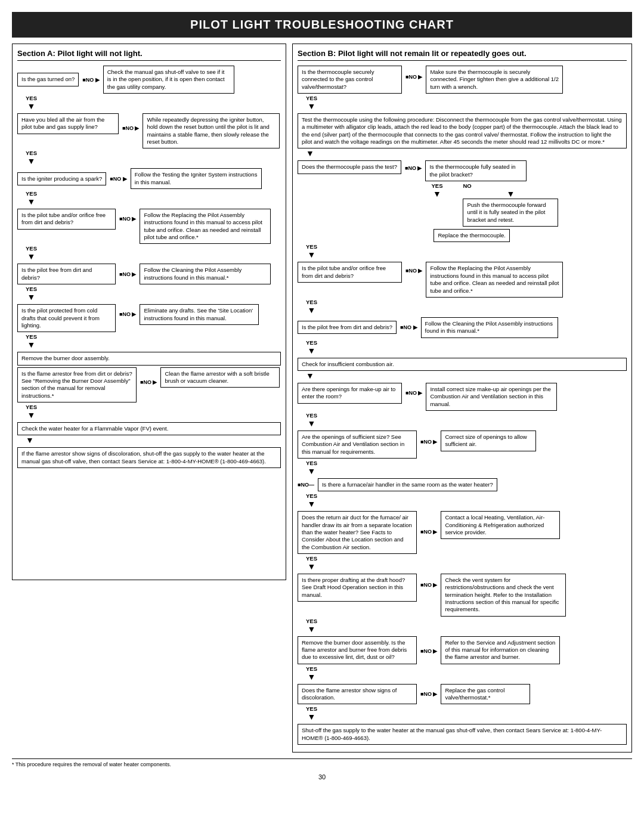 This screenshot has width=644, height=833. I want to click on no-arrow-b9: ■NO—, so click(306, 485).